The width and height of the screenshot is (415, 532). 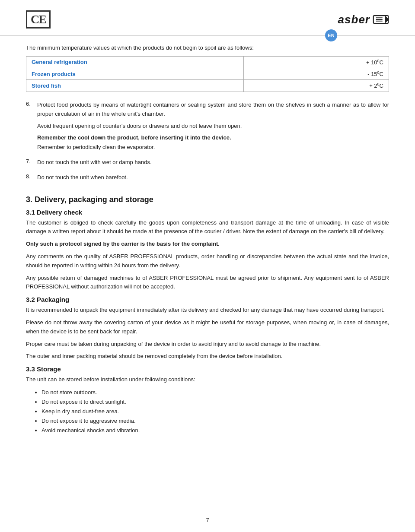 I want to click on ce-logo: CE, so click(x=38, y=19).